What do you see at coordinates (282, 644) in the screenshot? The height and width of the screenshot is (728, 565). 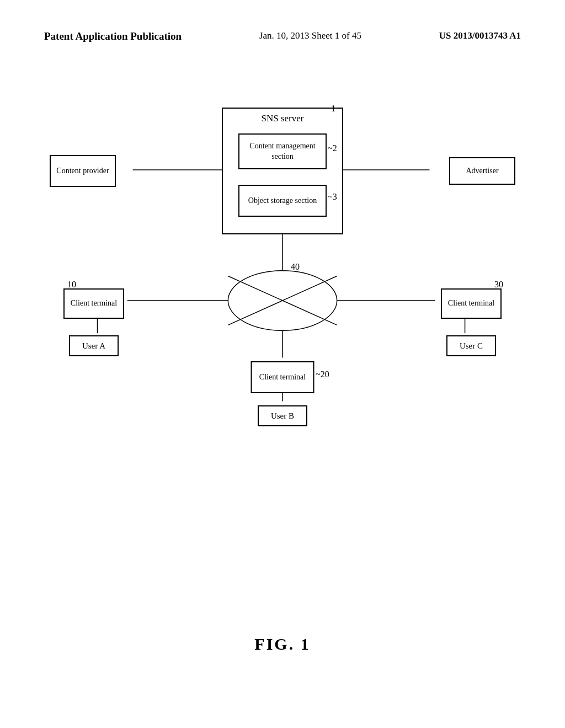 I see `figure-label: FIG. 1` at bounding box center [282, 644].